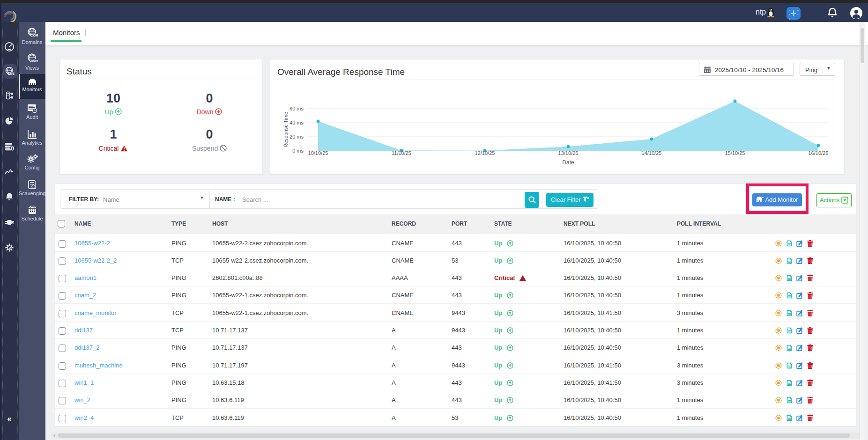  I want to click on svg-text: 20 ms, so click(297, 137).